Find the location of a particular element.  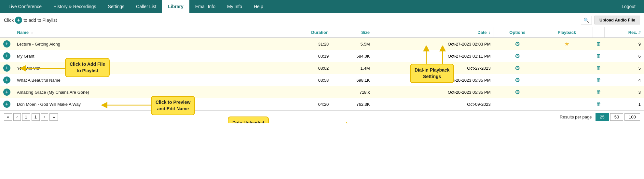

rec-num-cell: 3 is located at coordinates (624, 92).